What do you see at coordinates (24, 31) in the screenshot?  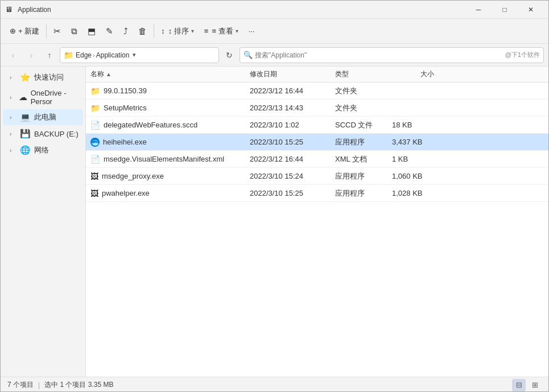 I see `new-button: ⊕ + 新建` at bounding box center [24, 31].